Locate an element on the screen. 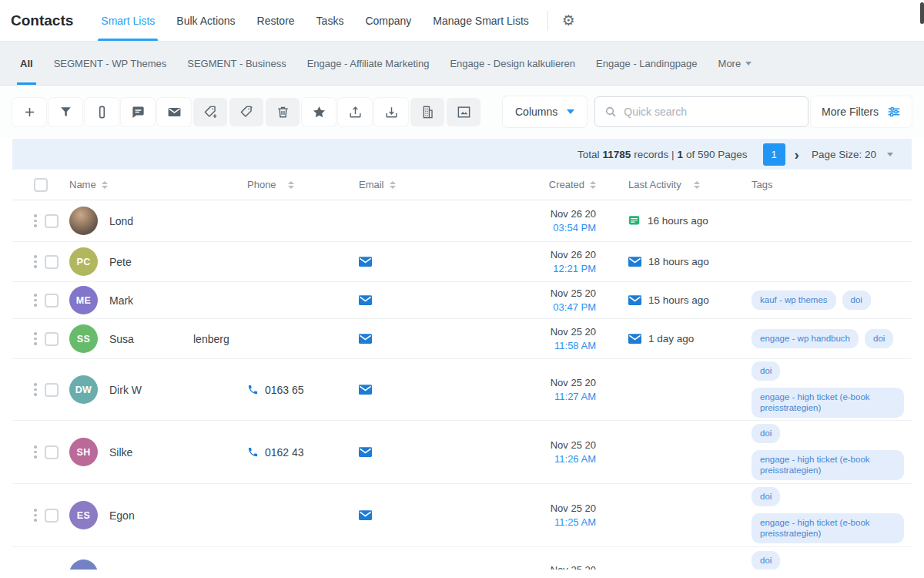 The height and width of the screenshot is (578, 924). contact-name: Dirk W is located at coordinates (126, 390).